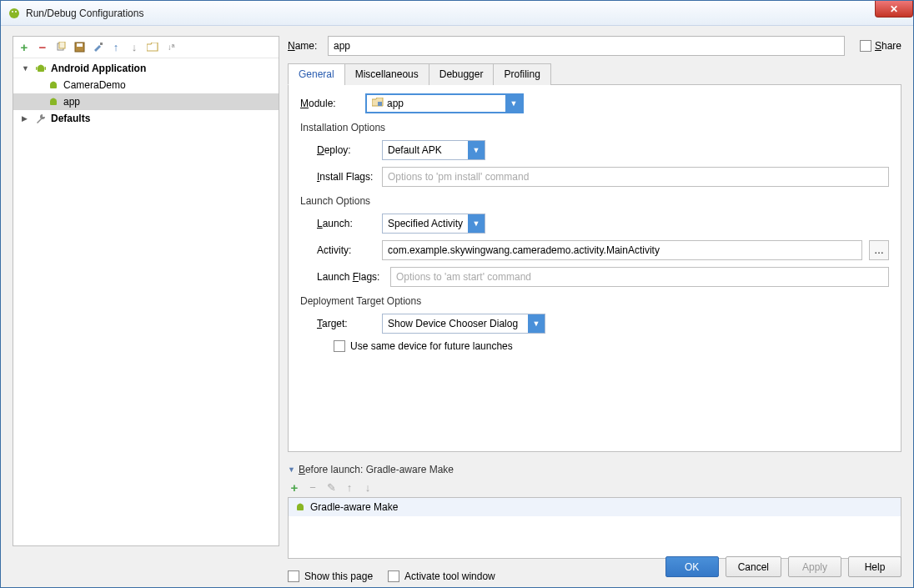 The height and width of the screenshot is (588, 914). What do you see at coordinates (595, 128) in the screenshot?
I see `install-options-header: Installation Options` at bounding box center [595, 128].